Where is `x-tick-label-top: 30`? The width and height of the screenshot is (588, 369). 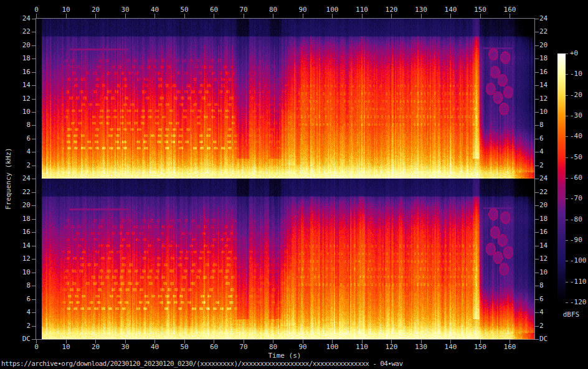 x-tick-label-top: 30 is located at coordinates (126, 10).